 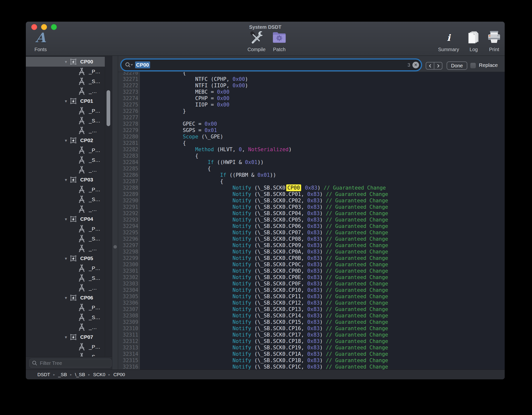 What do you see at coordinates (416, 65) in the screenshot?
I see `clear-search-button: ✕` at bounding box center [416, 65].